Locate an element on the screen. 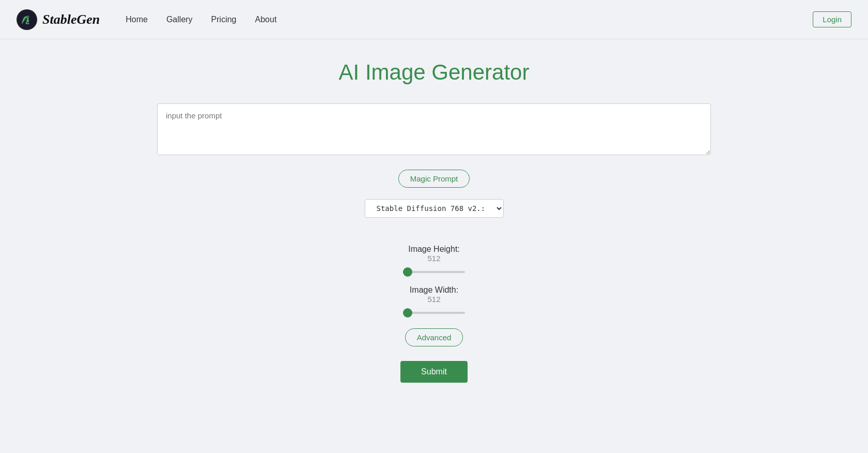 The image size is (868, 453). navbar-right: Login is located at coordinates (832, 20).